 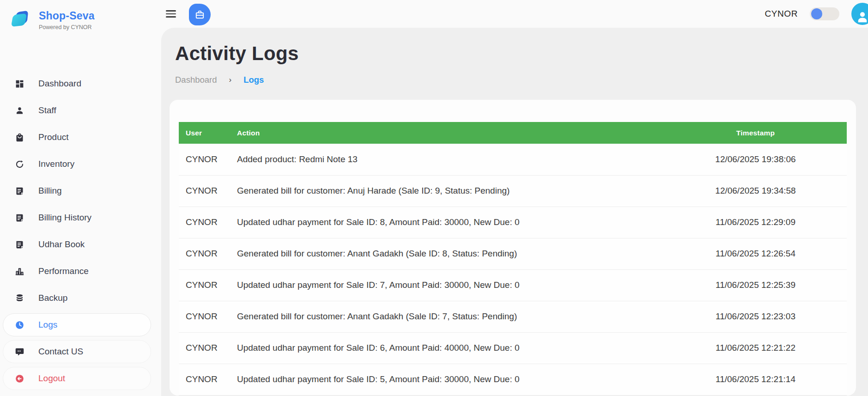 What do you see at coordinates (756, 254) in the screenshot?
I see `cell-timestamp: 11/06/2025 12:26:54` at bounding box center [756, 254].